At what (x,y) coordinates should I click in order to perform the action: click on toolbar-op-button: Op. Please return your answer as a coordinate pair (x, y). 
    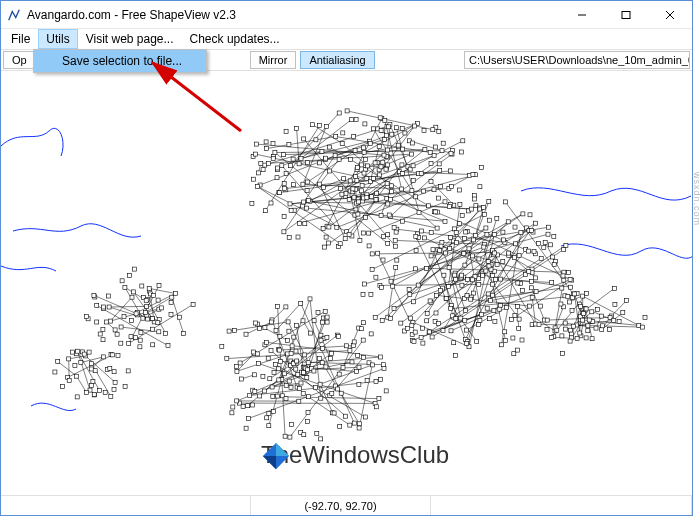
    Looking at the image, I should click on (20, 60).